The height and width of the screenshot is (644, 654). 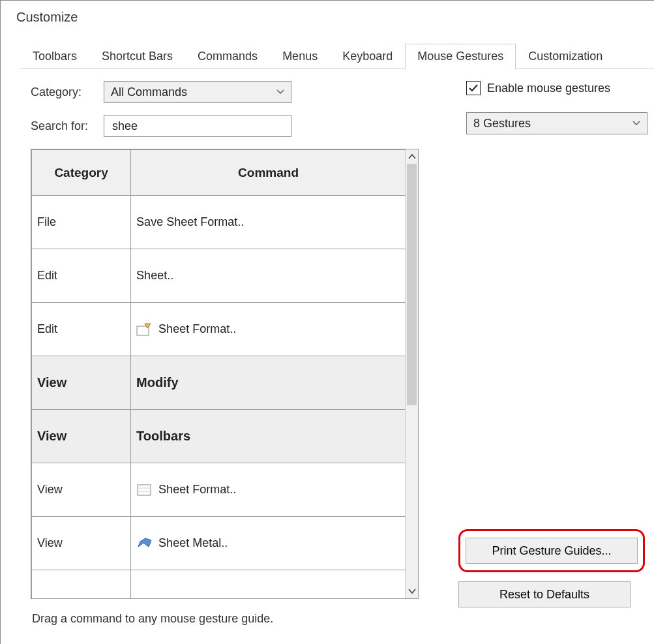 I want to click on tab-menus: Menus, so click(x=300, y=56).